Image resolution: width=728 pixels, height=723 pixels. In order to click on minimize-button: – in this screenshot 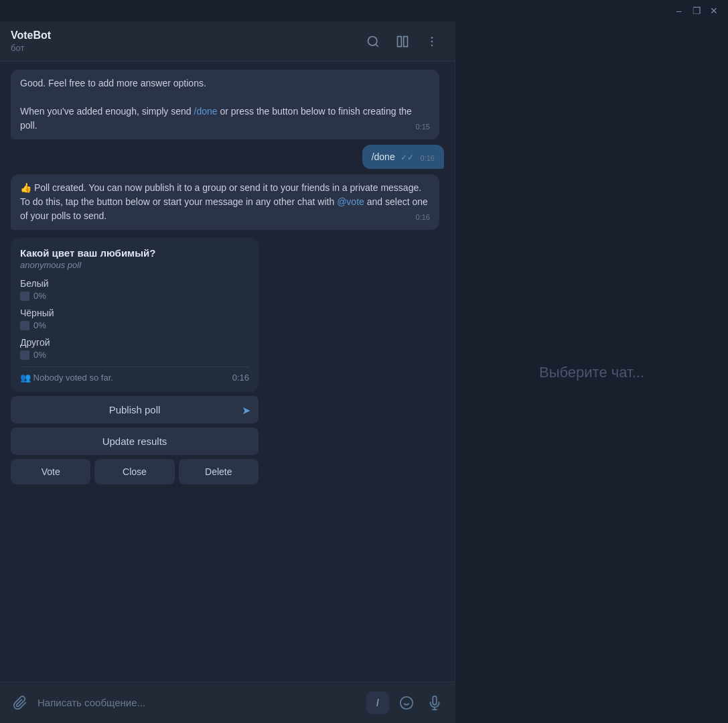, I will do `click(679, 11)`.